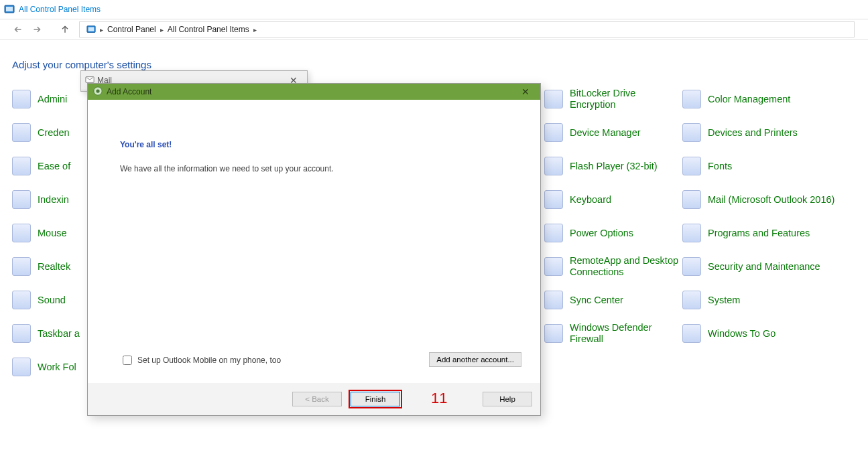 Image resolution: width=868 pixels, height=458 pixels. What do you see at coordinates (54, 133) in the screenshot?
I see `cp-item-label: Creden` at bounding box center [54, 133].